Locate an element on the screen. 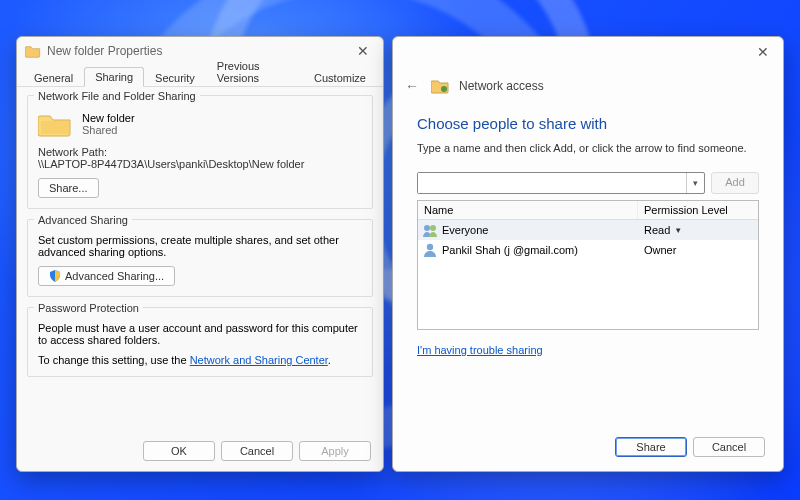 Image resolution: width=800 pixels, height=500 pixels. tab-strip: General Sharing Security Previous Versio… is located at coordinates (200, 76).